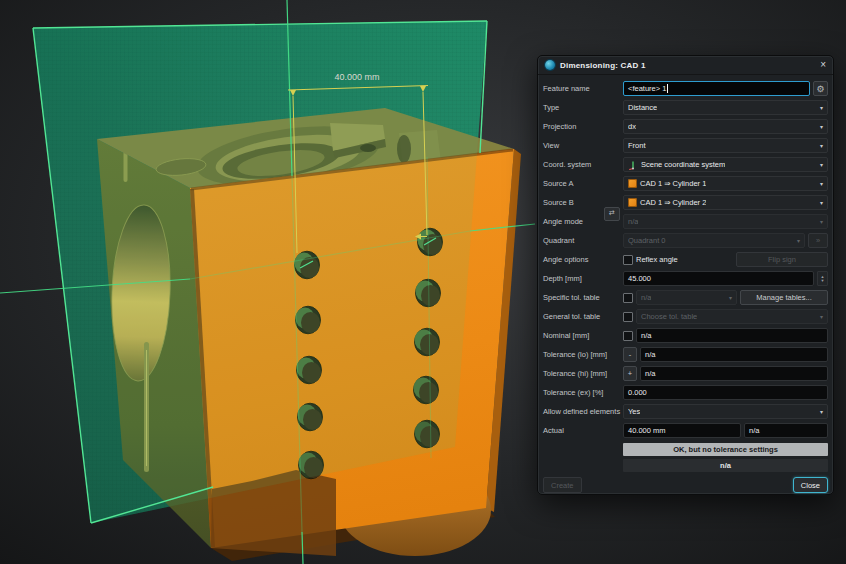 The width and height of the screenshot is (846, 564). Describe the element at coordinates (686, 202) in the screenshot. I see `source-b-row: Source B CAD 1 ⇒ Cylinder 2 ▾` at that location.